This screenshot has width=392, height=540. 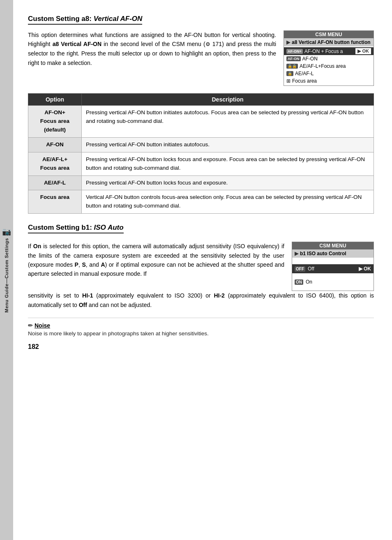 What do you see at coordinates (201, 327) in the screenshot?
I see `note-section: ✏ Noise Noise is more likely to appear i…` at bounding box center [201, 327].